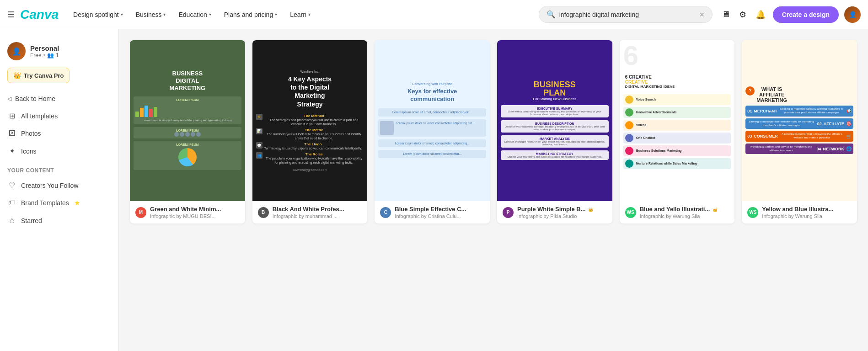  I want to click on search-input, so click(627, 15).